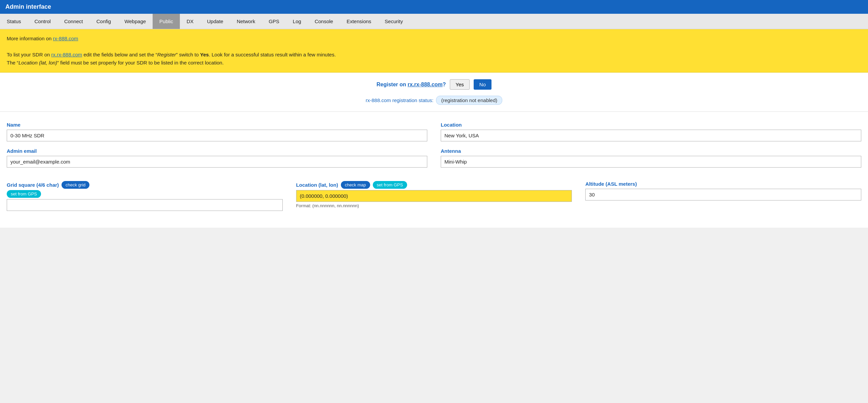 The height and width of the screenshot is (403, 868). Describe the element at coordinates (469, 100) in the screenshot. I see `status-value: (registration not enabled)` at that location.